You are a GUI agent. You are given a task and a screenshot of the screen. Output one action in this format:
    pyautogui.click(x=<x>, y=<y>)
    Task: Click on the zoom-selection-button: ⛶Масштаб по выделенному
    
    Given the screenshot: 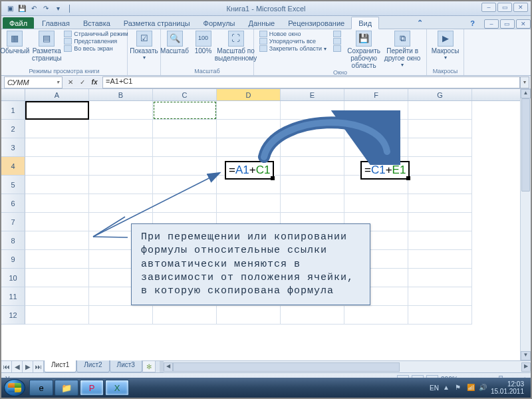 What is the action you would take?
    pyautogui.click(x=236, y=47)
    